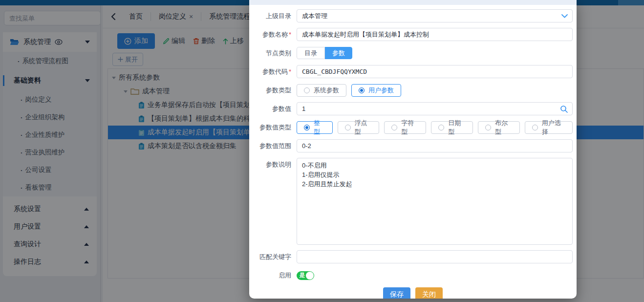  I want to click on field-label: 启用, so click(273, 276).